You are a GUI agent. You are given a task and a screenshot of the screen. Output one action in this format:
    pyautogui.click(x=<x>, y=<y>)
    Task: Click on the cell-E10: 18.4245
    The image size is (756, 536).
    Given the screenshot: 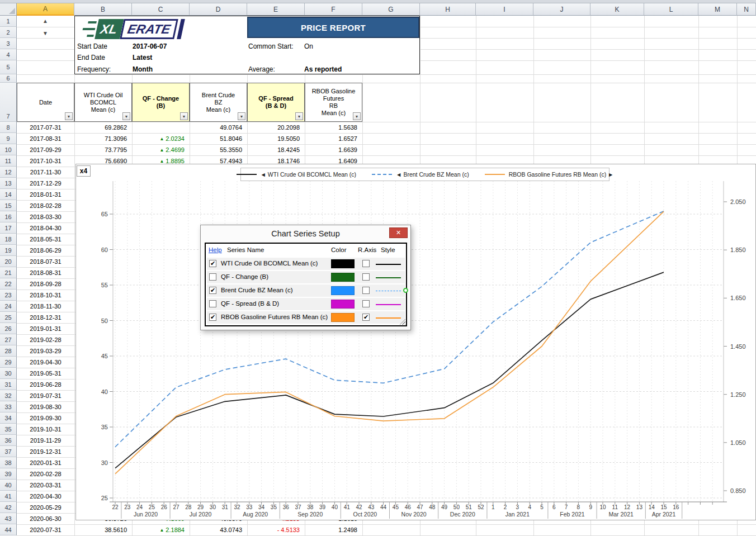 What is the action you would take?
    pyautogui.click(x=276, y=150)
    